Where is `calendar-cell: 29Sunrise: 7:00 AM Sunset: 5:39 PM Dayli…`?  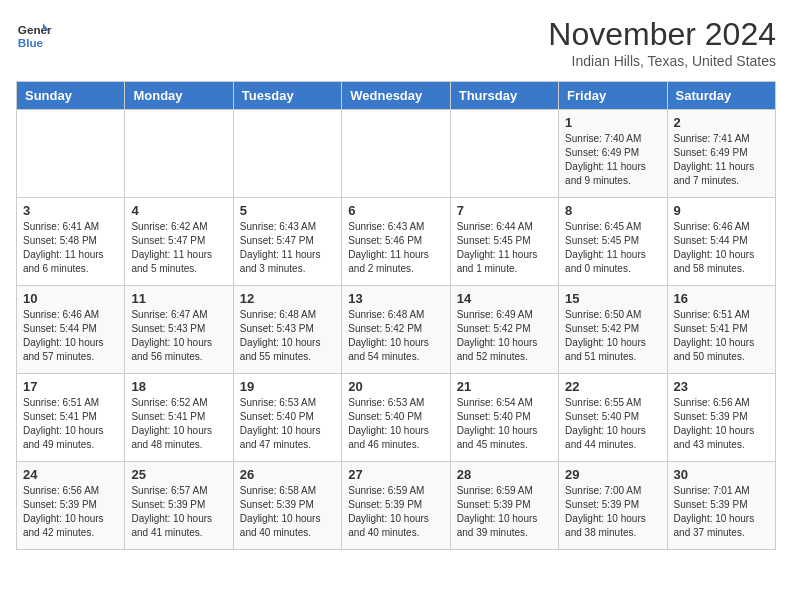 calendar-cell: 29Sunrise: 7:00 AM Sunset: 5:39 PM Dayli… is located at coordinates (613, 506).